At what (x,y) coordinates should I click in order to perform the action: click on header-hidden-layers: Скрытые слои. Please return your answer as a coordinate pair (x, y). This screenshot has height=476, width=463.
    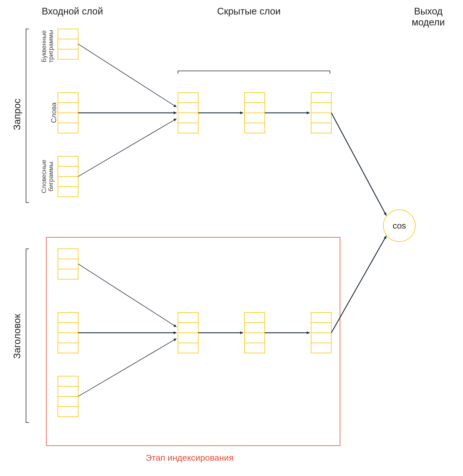
    Looking at the image, I should click on (249, 11).